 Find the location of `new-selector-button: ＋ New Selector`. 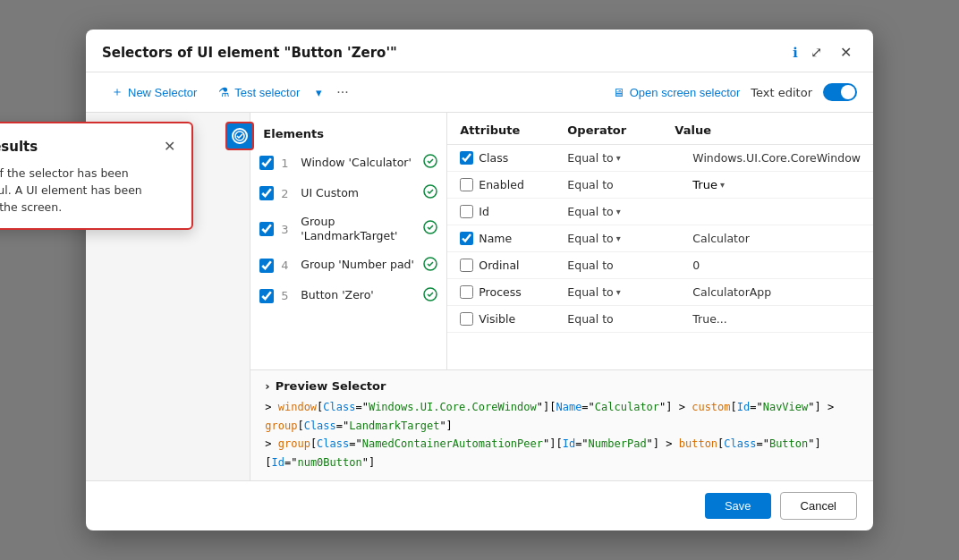

new-selector-button: ＋ New Selector is located at coordinates (154, 92).